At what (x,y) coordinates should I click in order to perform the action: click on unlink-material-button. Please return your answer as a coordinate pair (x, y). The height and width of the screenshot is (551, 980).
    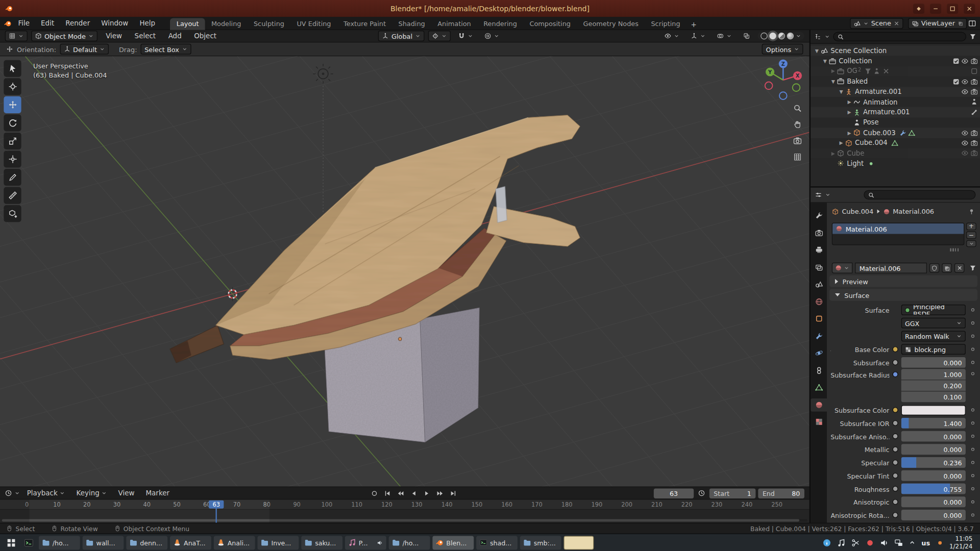
    Looking at the image, I should click on (960, 268).